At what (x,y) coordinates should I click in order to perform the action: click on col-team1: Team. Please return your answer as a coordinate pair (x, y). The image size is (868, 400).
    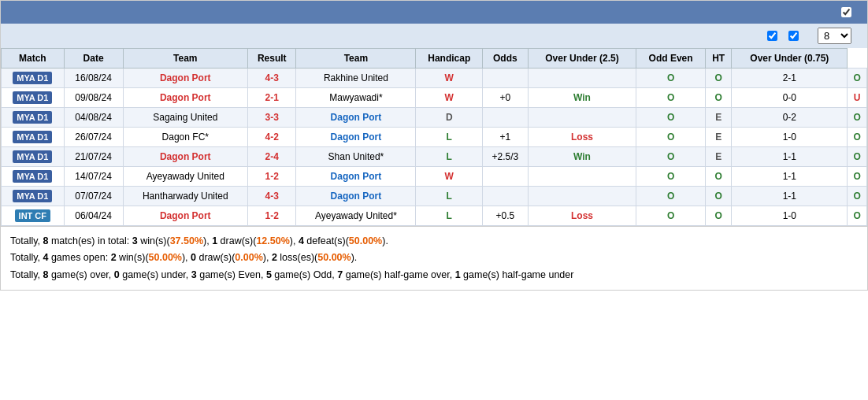
    Looking at the image, I should click on (185, 58).